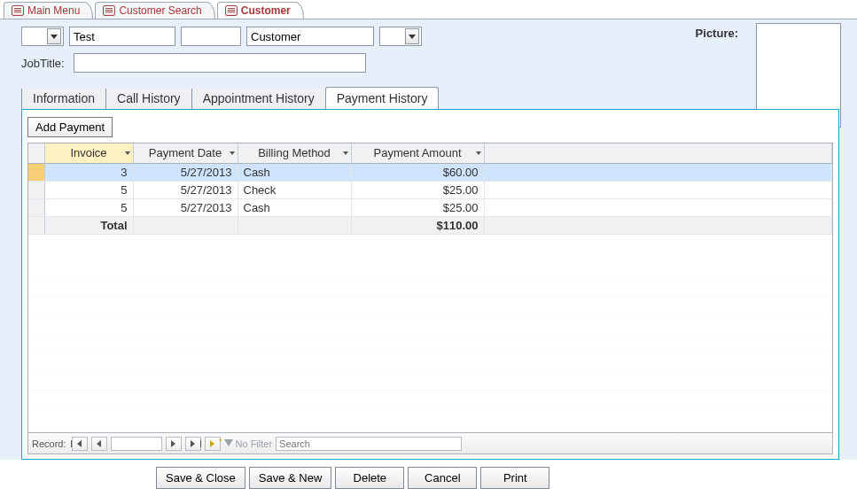  Describe the element at coordinates (53, 11) in the screenshot. I see `doc-tab-label: Main Menu` at that location.